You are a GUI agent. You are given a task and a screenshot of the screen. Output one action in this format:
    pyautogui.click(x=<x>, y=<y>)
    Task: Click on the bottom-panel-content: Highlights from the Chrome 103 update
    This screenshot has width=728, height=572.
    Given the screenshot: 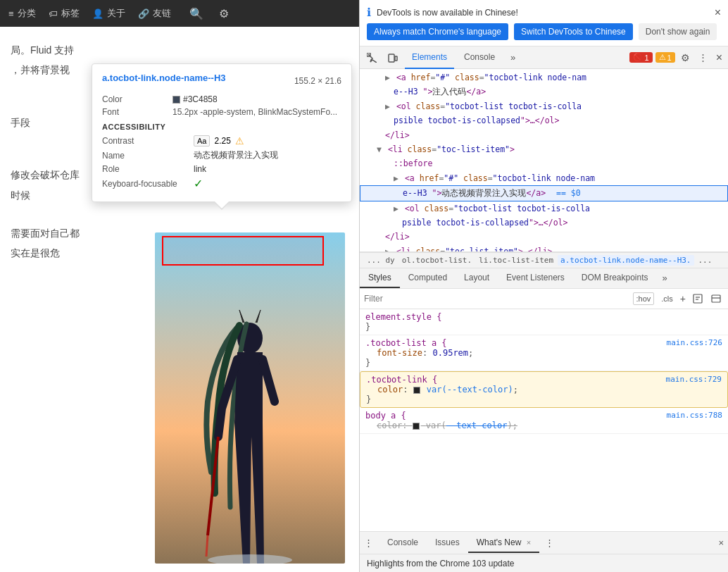 What is the action you would take?
    pyautogui.click(x=544, y=564)
    